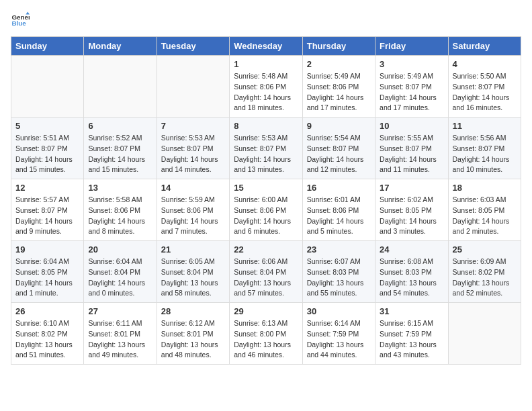  I want to click on day-number: 9, so click(339, 126).